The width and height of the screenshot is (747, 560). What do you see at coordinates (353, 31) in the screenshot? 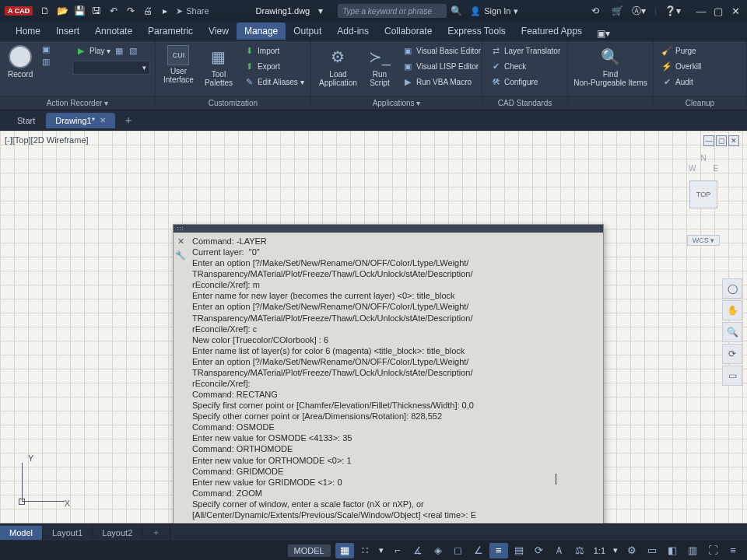
I see `tab-addins: Add-ins` at bounding box center [353, 31].